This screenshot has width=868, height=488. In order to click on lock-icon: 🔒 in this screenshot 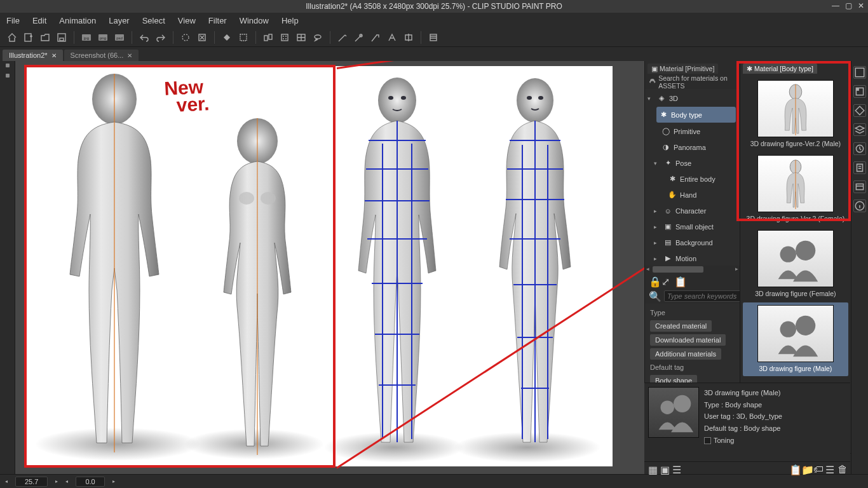, I will do `click(654, 281)`.